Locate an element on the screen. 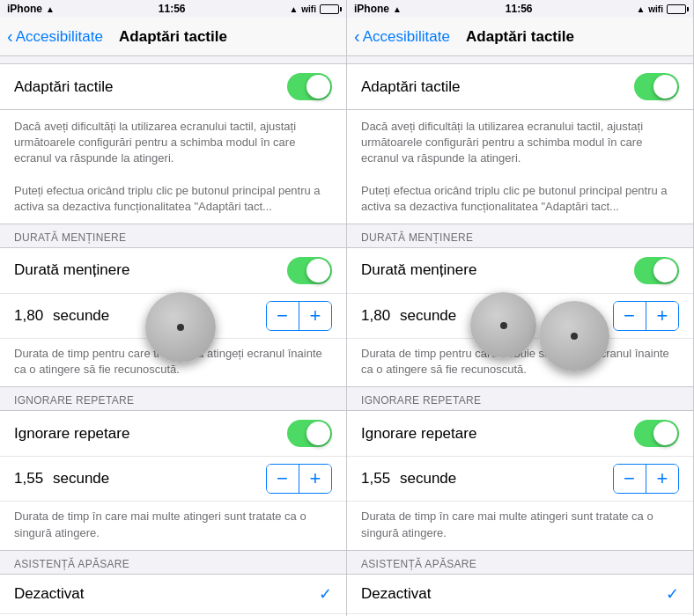 Image resolution: width=694 pixels, height=616 pixels. hold-toggle-row-right: Durată menținere is located at coordinates (520, 271).